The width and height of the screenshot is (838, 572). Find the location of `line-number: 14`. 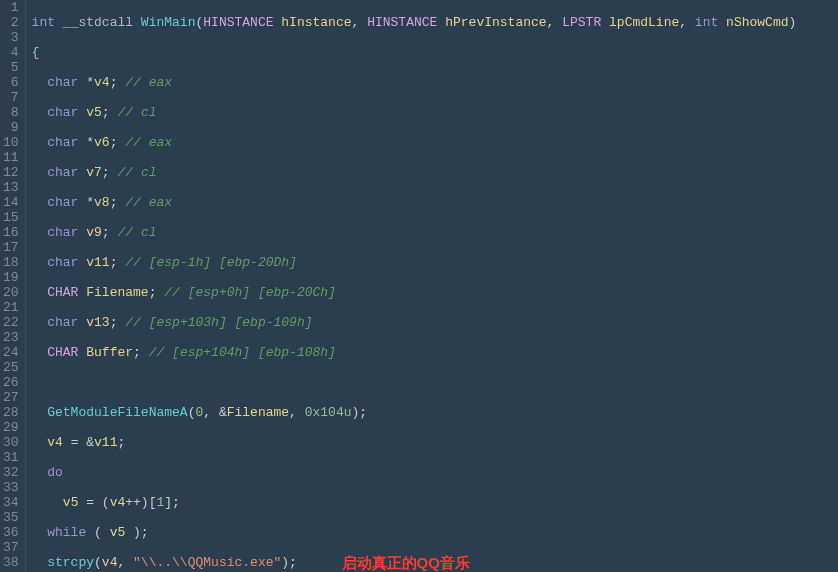

line-number: 14 is located at coordinates (11, 202).